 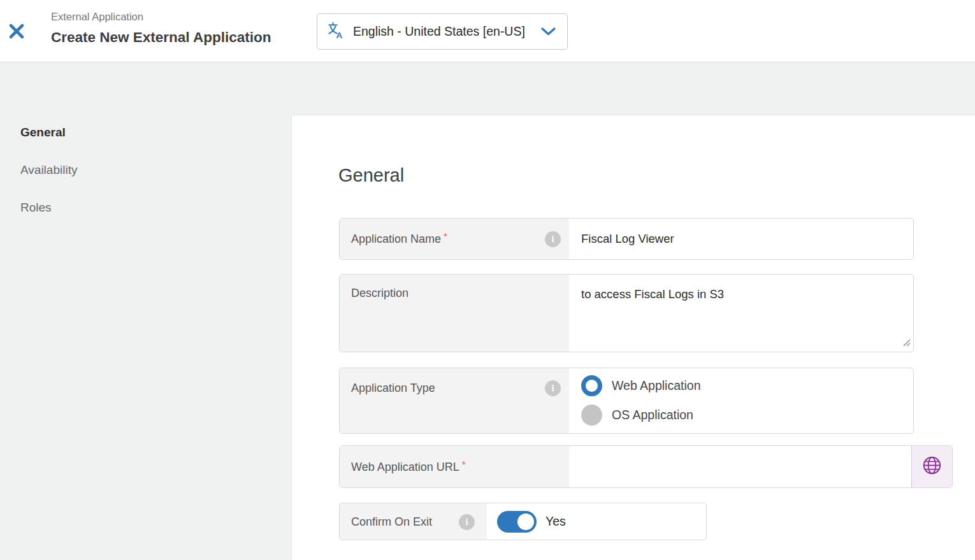 I want to click on language-selector-value: English - United States [en-US], so click(x=439, y=32).